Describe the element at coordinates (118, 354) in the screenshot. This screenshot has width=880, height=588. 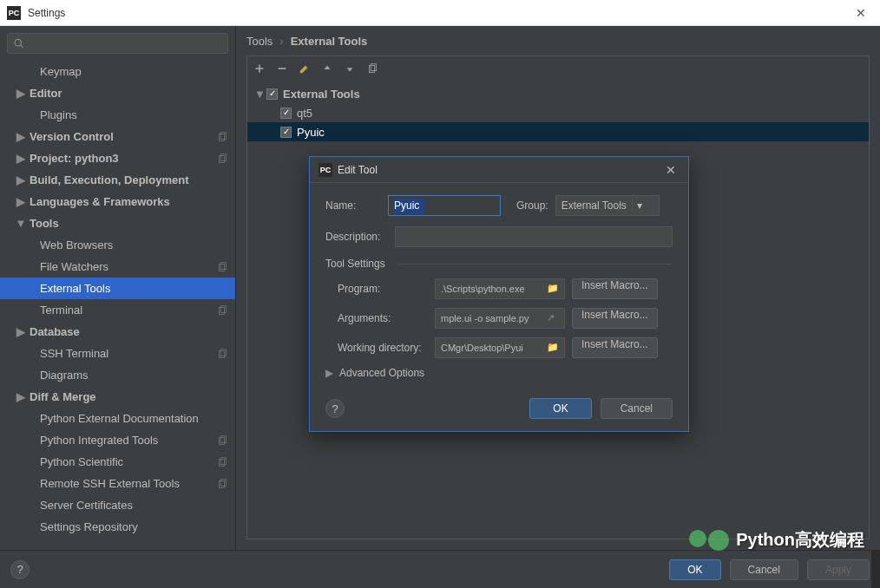
I see `sidebar-item-ssh-terminal: SSH Terminal` at that location.